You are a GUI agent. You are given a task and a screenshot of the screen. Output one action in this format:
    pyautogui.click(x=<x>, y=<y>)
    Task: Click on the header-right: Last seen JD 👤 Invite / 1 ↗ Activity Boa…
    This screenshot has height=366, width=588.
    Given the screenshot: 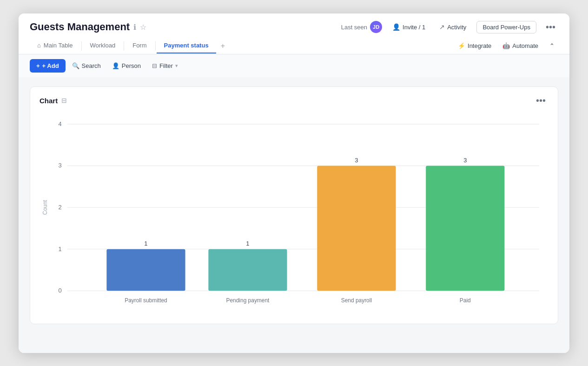 What is the action you would take?
    pyautogui.click(x=450, y=27)
    